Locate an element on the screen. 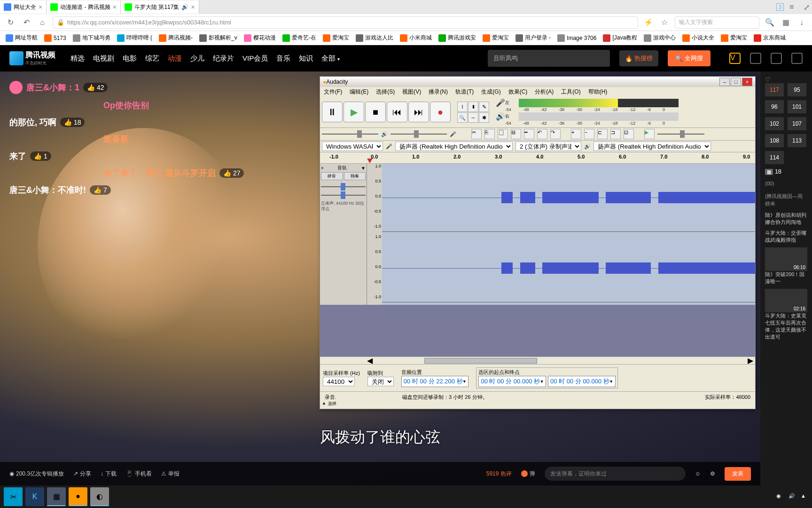  bookmark-item: 游戏中心 is located at coordinates (660, 38).